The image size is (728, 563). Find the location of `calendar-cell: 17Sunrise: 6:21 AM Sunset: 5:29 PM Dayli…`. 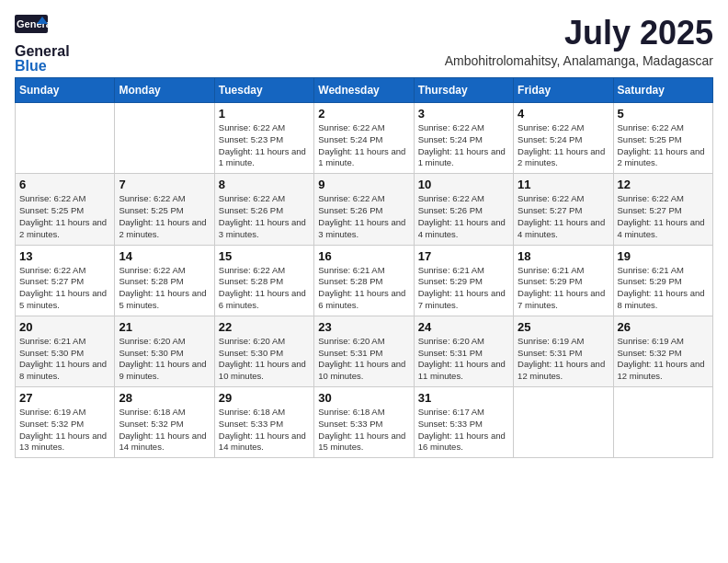

calendar-cell: 17Sunrise: 6:21 AM Sunset: 5:29 PM Dayli… is located at coordinates (463, 280).